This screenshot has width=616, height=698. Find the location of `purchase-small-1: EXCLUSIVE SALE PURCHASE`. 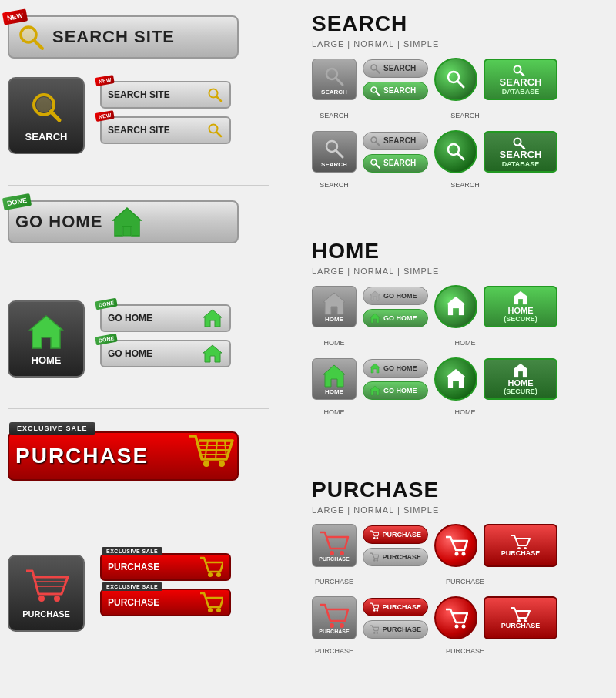

purchase-small-1: EXCLUSIVE SALE PURCHASE is located at coordinates (166, 567).